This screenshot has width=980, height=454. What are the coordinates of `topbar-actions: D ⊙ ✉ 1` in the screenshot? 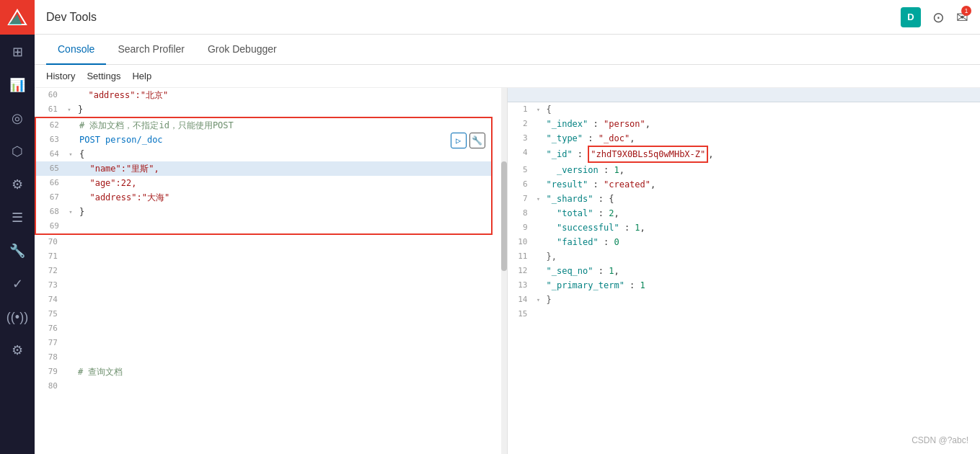 It's located at (935, 17).